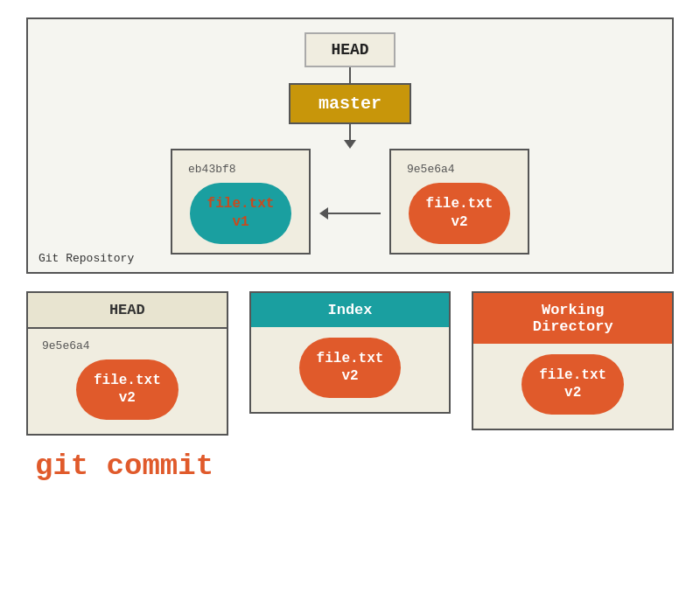 The height and width of the screenshot is (614, 700). I want to click on arrow-line, so click(350, 132).